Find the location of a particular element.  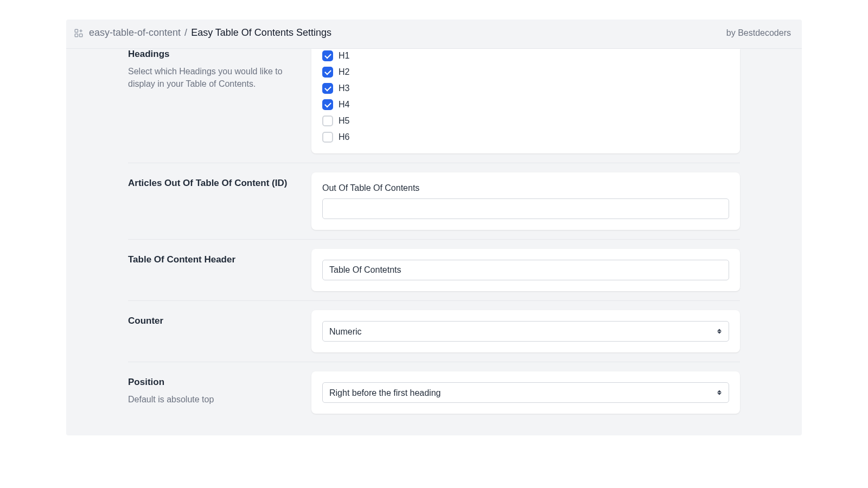

checkbox-label: H3 is located at coordinates (344, 88).